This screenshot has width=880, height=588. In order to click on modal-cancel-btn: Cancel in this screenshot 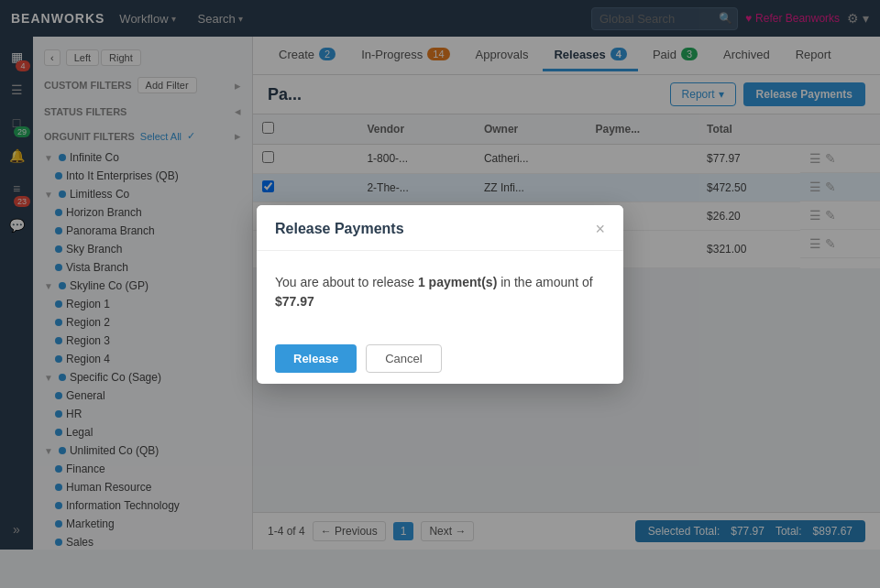, I will do `click(403, 359)`.